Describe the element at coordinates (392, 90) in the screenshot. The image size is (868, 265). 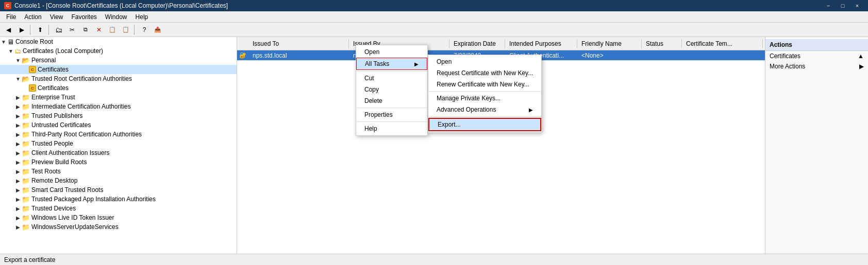
I see `cm-copy: Copy` at that location.